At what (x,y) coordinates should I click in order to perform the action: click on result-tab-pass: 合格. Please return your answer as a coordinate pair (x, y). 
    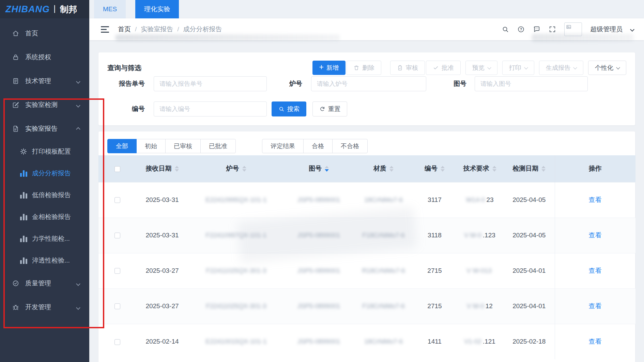
    Looking at the image, I should click on (318, 146).